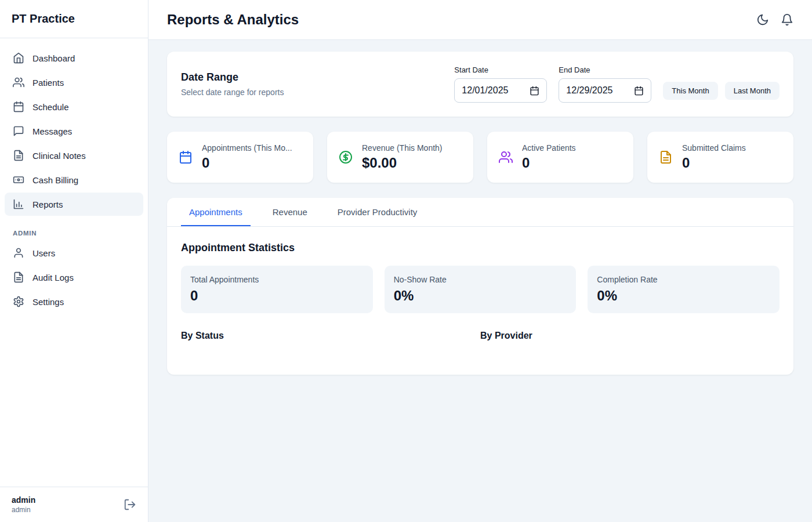 The height and width of the screenshot is (522, 812). Describe the element at coordinates (23, 500) in the screenshot. I see `user-name: admin` at that location.